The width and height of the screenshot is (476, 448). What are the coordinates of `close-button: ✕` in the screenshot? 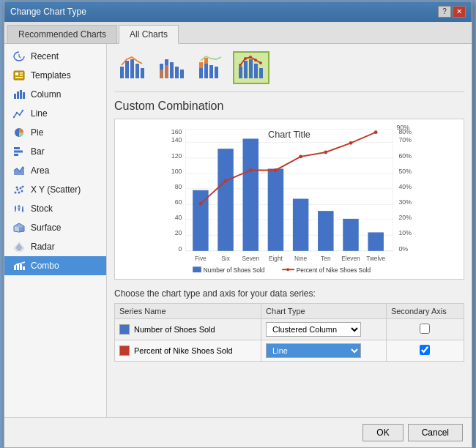 It's located at (459, 12).